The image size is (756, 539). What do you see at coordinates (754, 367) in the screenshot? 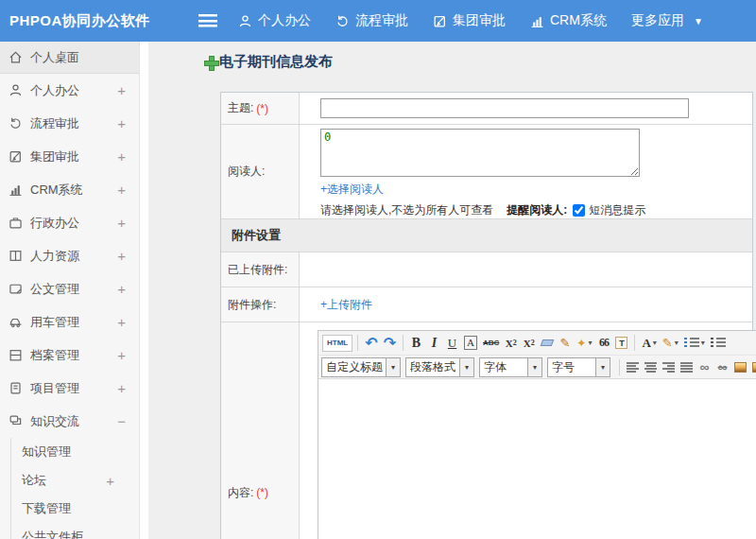
I see `media-icon` at bounding box center [754, 367].